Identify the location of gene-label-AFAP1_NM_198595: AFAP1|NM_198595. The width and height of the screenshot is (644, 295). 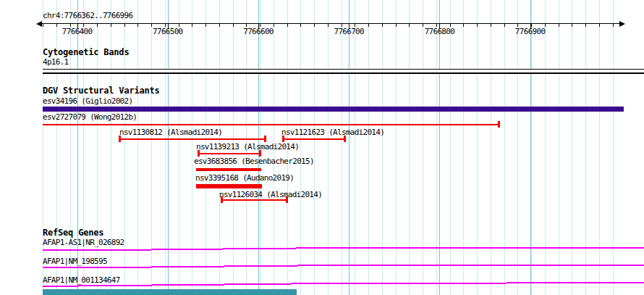
(75, 262).